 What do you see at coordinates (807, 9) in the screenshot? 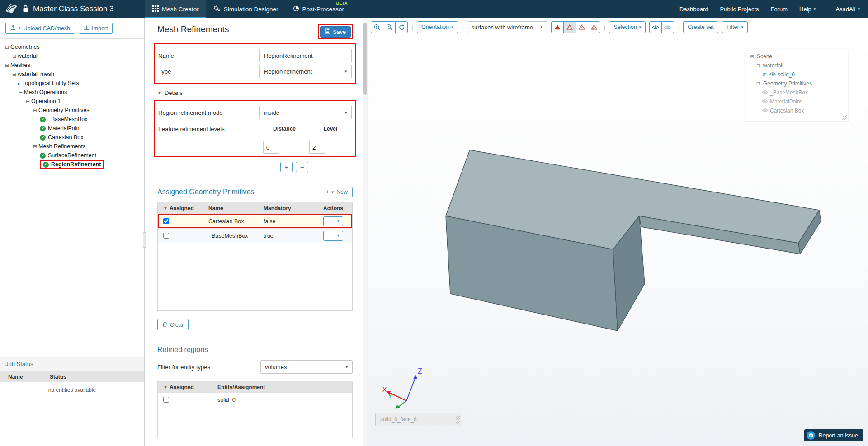
I see `nav-help: Help▾` at bounding box center [807, 9].